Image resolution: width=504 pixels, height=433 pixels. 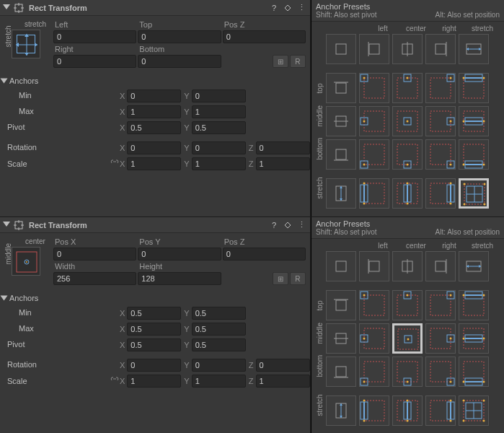 I want to click on posy-input, so click(x=179, y=254).